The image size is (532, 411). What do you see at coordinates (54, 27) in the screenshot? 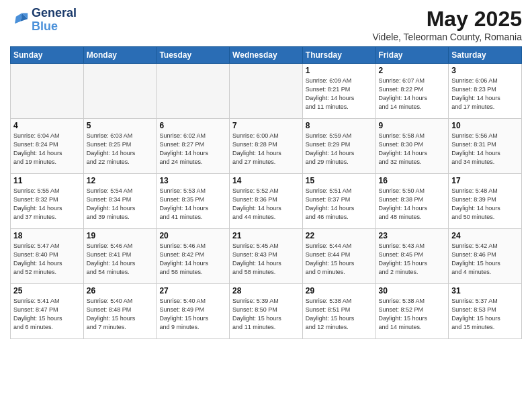
I see `logo-line2: Blue` at bounding box center [54, 27].